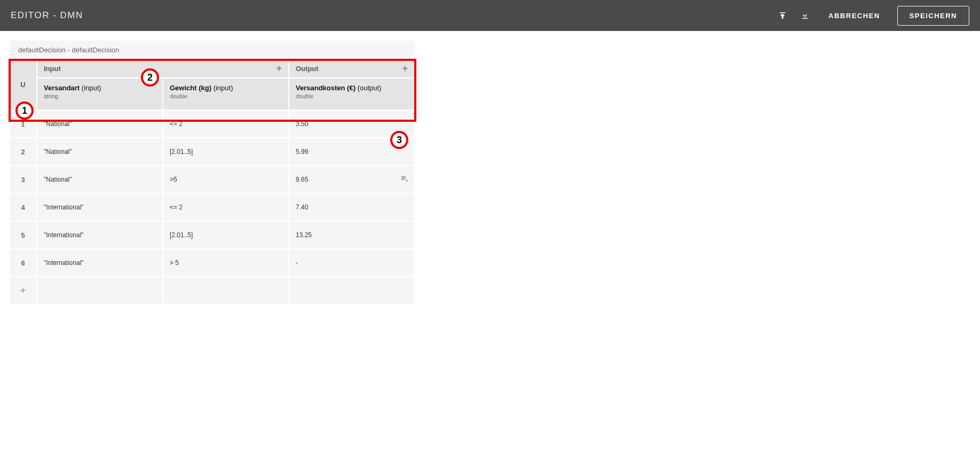 This screenshot has width=980, height=453. I want to click on hit-policy-cell: U, so click(23, 85).